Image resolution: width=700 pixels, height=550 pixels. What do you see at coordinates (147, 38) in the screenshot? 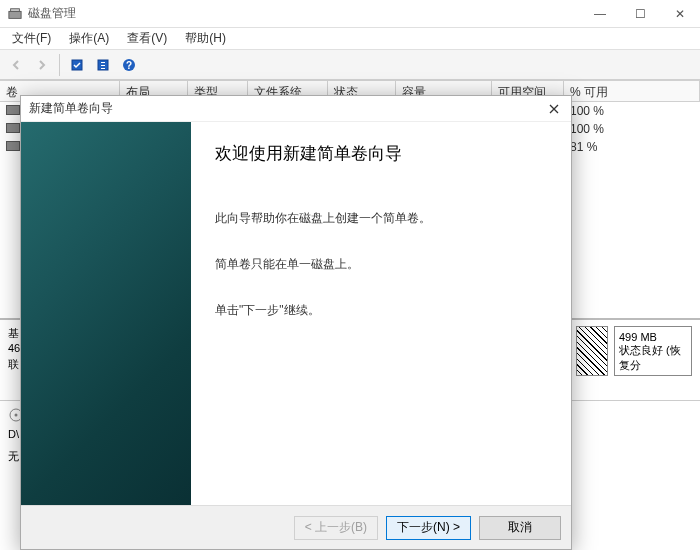
I see `menu-view: 查看(V)` at bounding box center [147, 38].